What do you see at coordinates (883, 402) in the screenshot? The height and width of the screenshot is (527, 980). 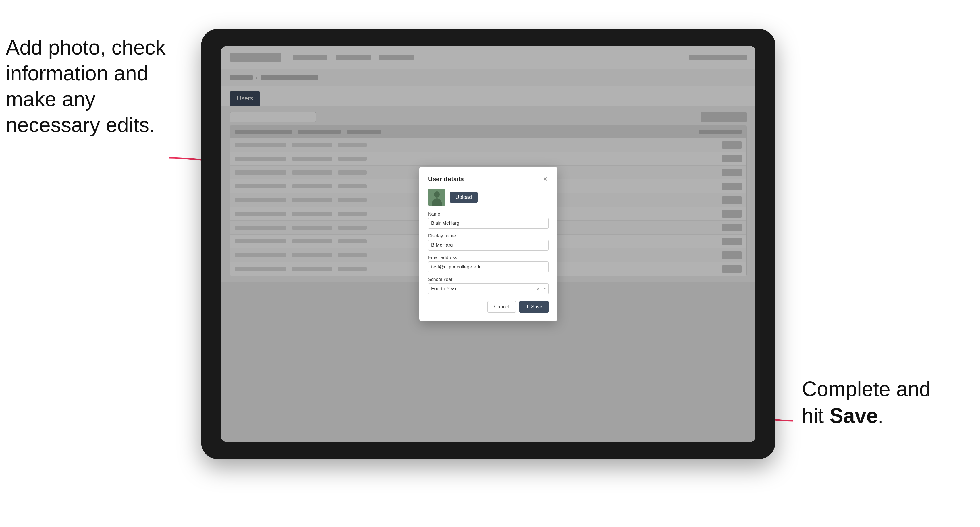 I see `right-annotation: Complete and hit Save.` at bounding box center [883, 402].